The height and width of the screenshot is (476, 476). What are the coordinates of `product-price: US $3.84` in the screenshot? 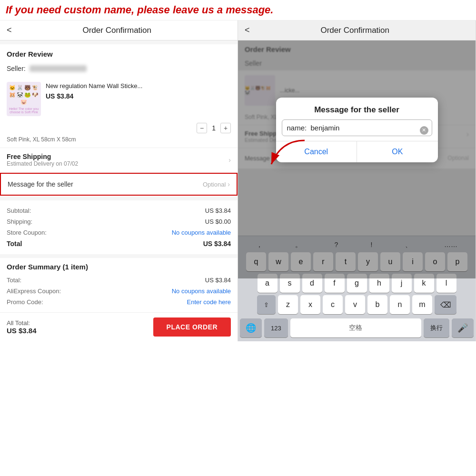 It's located at (138, 96).